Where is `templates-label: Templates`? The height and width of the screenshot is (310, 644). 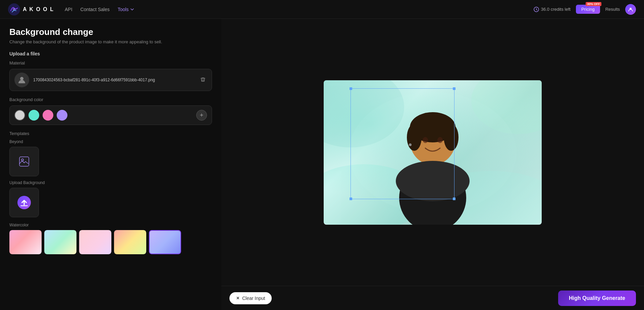 templates-label: Templates is located at coordinates (111, 134).